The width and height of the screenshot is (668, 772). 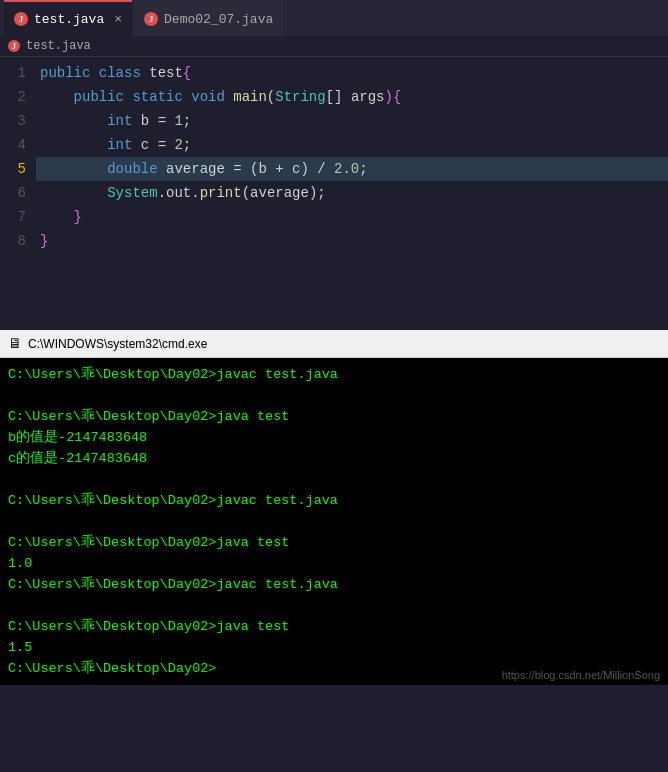 I want to click on ln-3: 3, so click(x=22, y=121).